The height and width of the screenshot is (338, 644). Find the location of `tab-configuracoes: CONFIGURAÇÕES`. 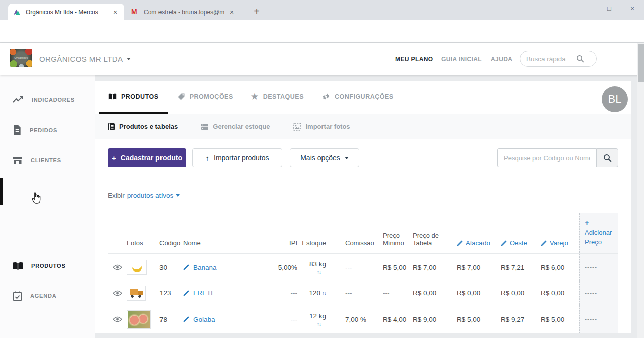

tab-configuracoes: CONFIGURAÇÕES is located at coordinates (358, 97).